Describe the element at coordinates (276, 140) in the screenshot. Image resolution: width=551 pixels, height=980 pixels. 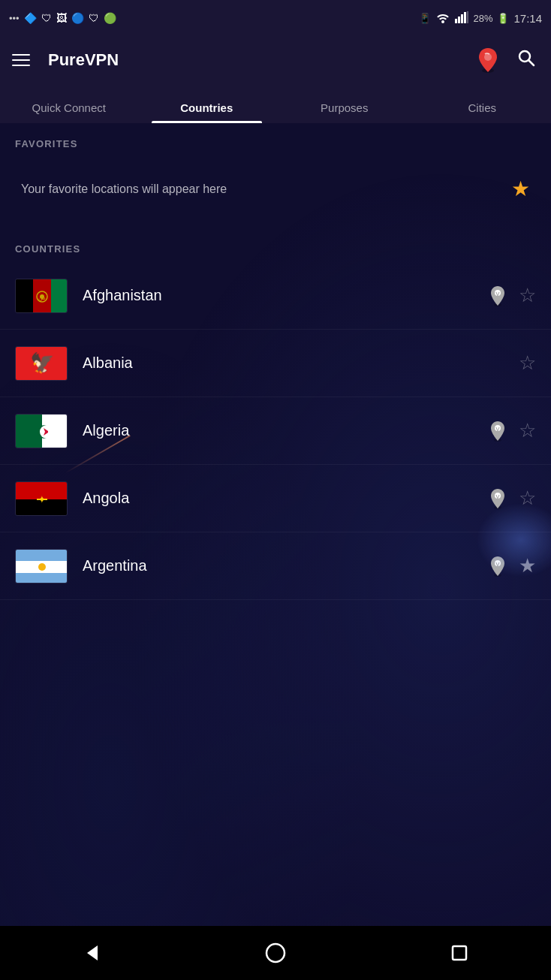
I see `favorites-section-header: FAVORITES` at that location.